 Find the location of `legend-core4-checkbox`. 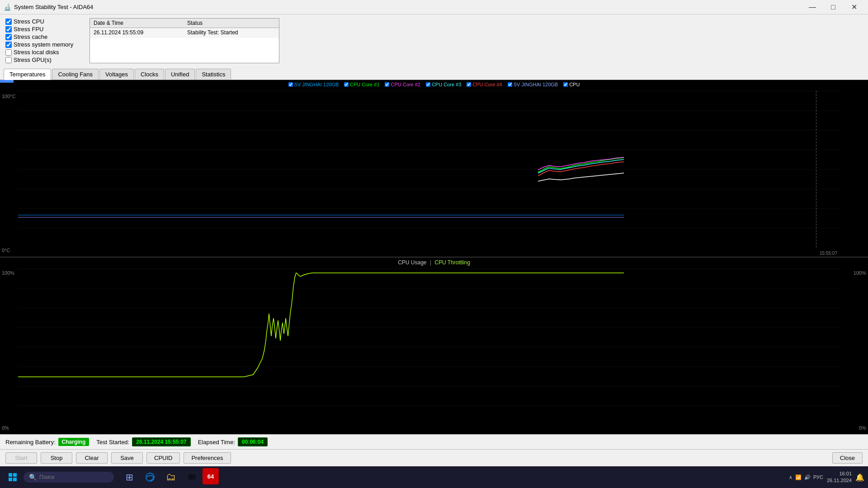

legend-core4-checkbox is located at coordinates (469, 84).